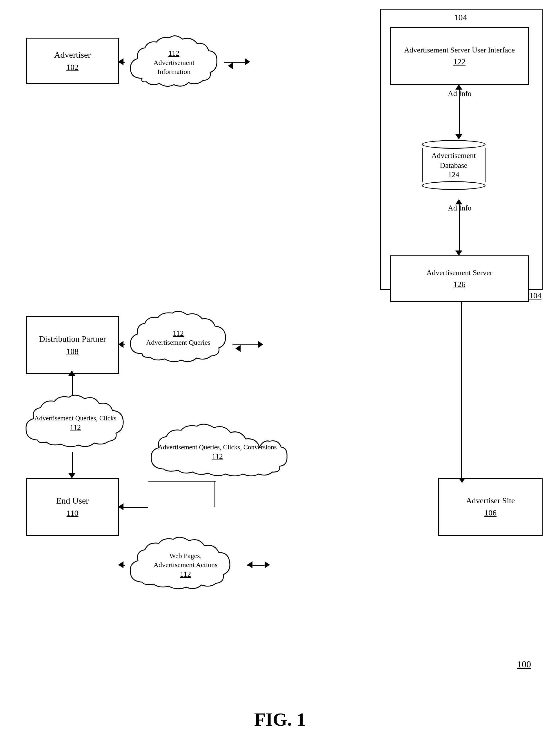  What do you see at coordinates (459, 279) in the screenshot?
I see `ad-server-box: Advertisement Server 126` at bounding box center [459, 279].